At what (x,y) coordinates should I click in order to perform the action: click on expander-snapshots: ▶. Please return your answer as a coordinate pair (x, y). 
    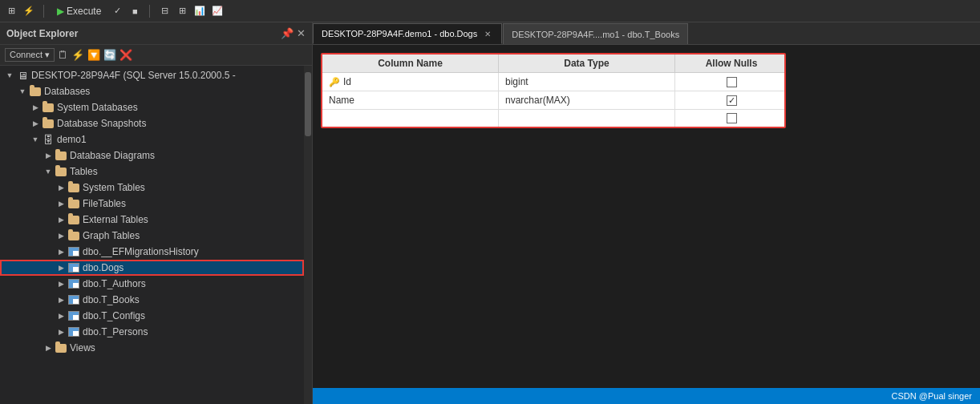
    Looking at the image, I should click on (35, 123).